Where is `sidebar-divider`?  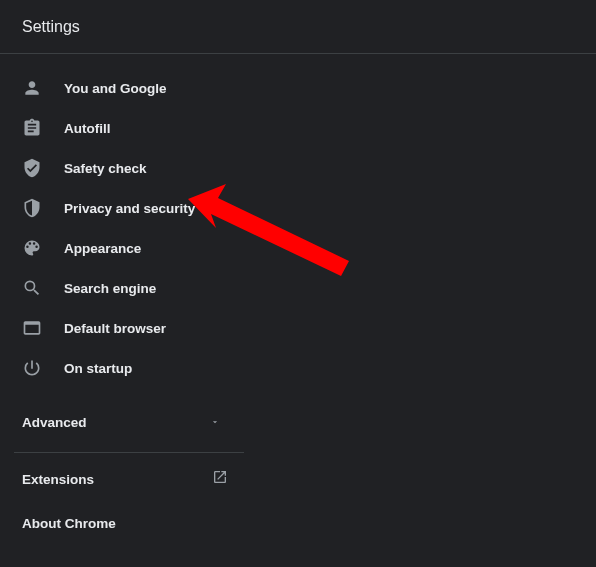 sidebar-divider is located at coordinates (129, 452).